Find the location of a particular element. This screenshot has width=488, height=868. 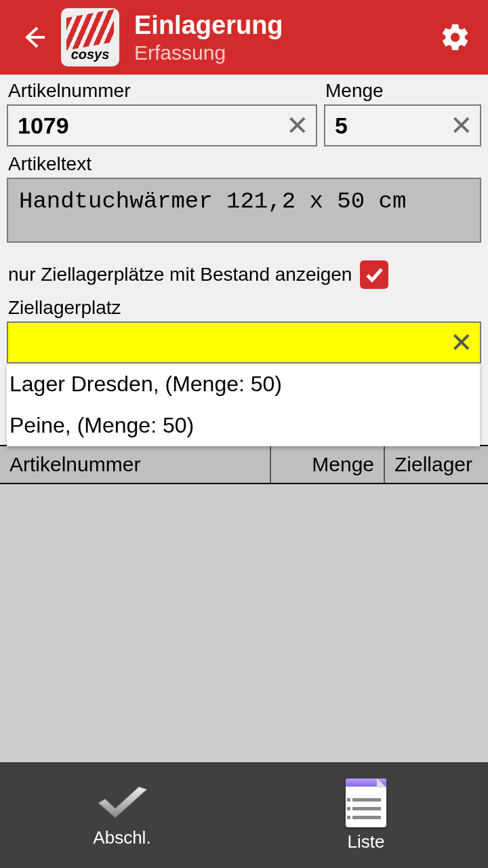

page-subtitle: Erfassung is located at coordinates (285, 53).